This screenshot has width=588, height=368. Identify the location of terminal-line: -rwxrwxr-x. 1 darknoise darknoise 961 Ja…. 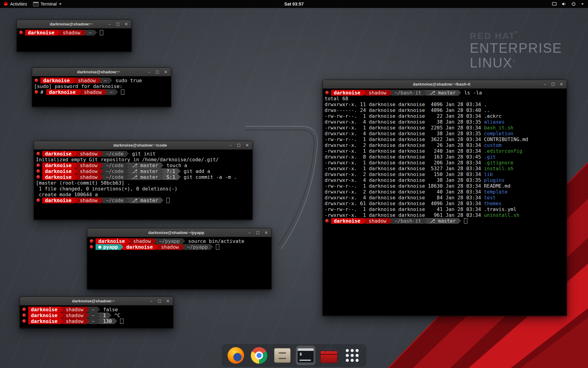
(445, 215).